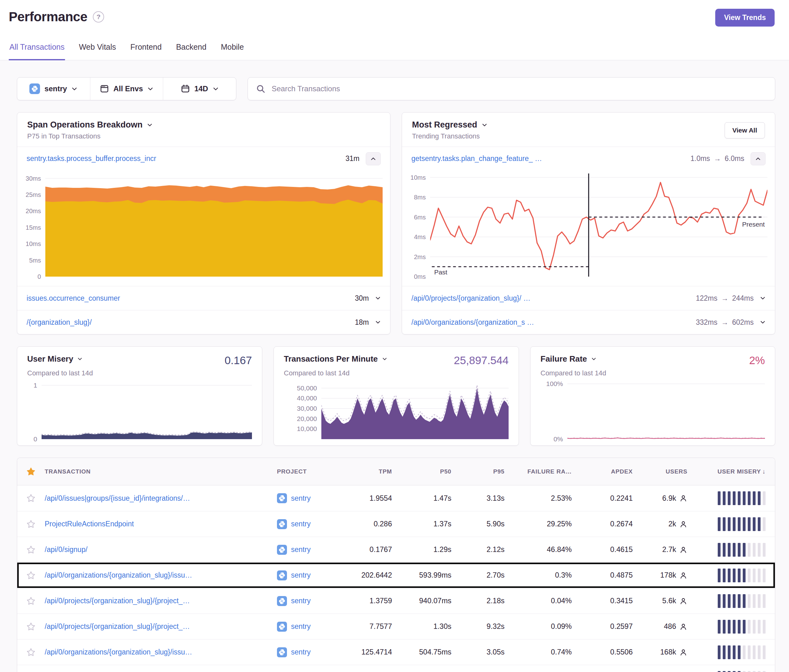 This screenshot has height=672, width=789. What do you see at coordinates (282, 652) in the screenshot?
I see `python-project-icon` at bounding box center [282, 652].